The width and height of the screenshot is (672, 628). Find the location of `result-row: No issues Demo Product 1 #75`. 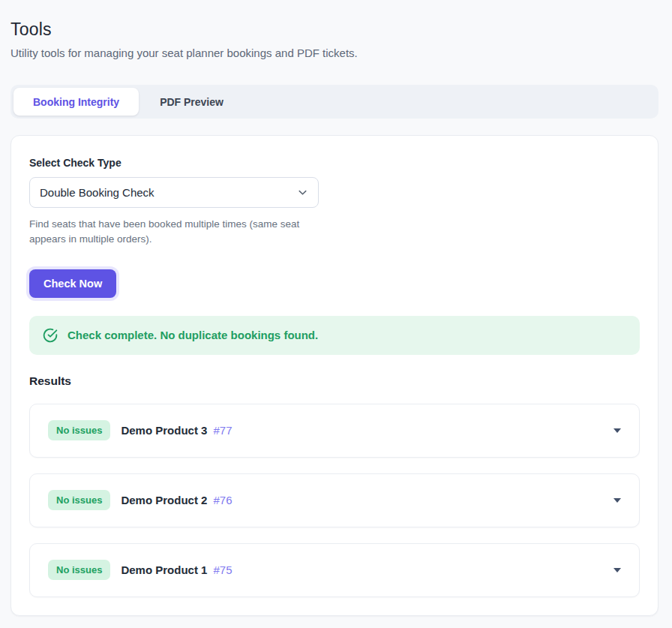

result-row: No issues Demo Product 1 #75 is located at coordinates (334, 570).